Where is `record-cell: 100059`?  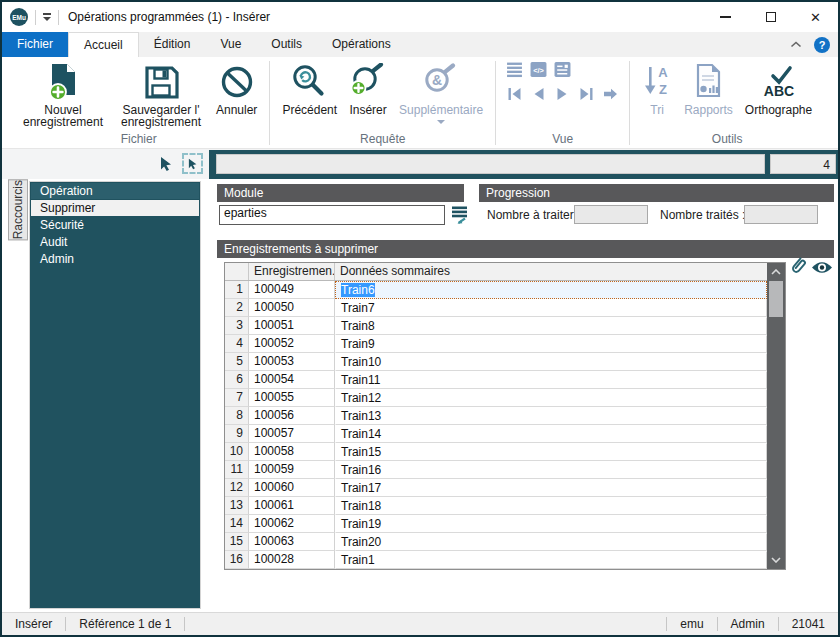 record-cell: 100059 is located at coordinates (292, 470).